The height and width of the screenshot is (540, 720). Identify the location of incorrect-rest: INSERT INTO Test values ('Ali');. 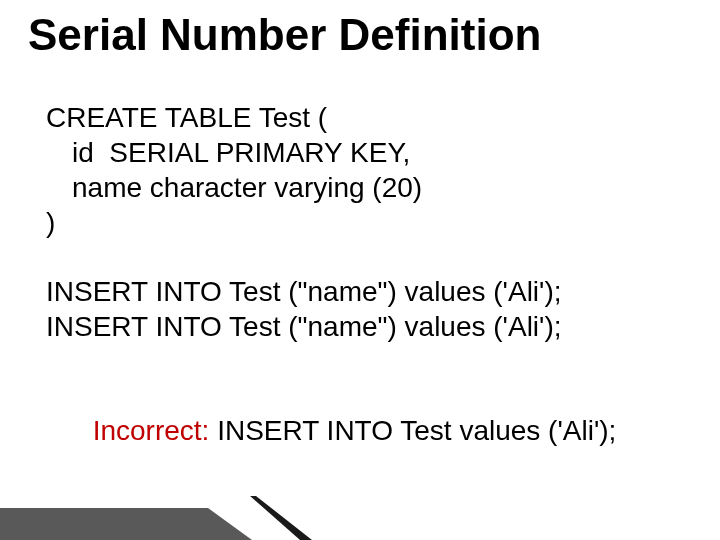
(412, 430).